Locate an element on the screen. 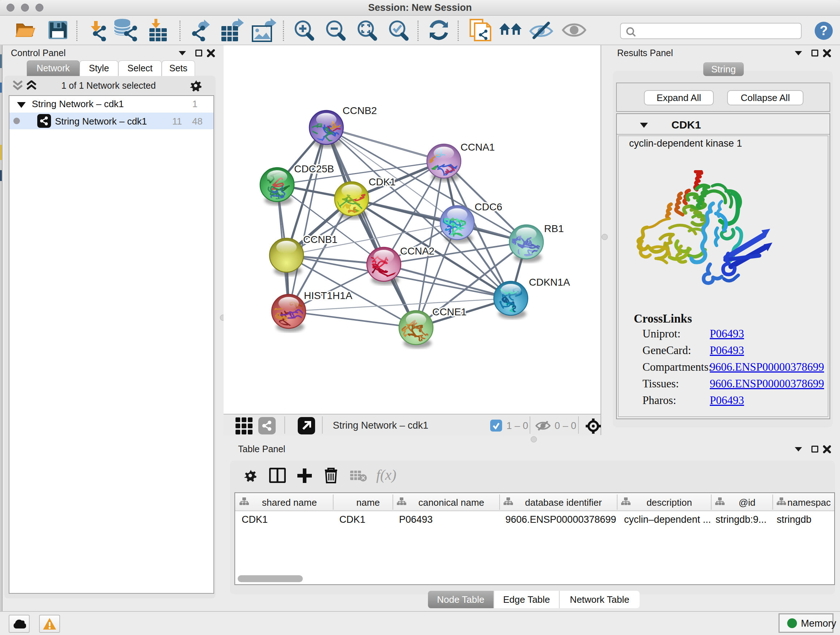 The image size is (840, 635). svg-text: CCNB1 is located at coordinates (321, 239).